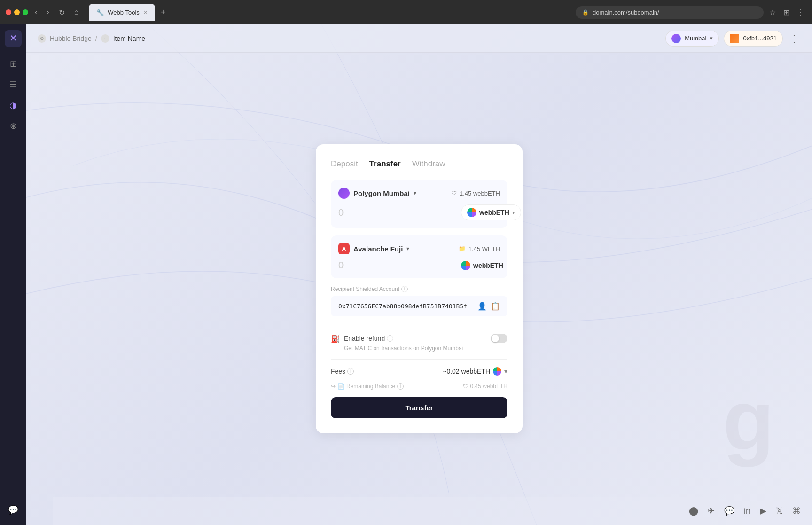 This screenshot has height=525, width=812. I want to click on dest-chain-section: A Avalanche Fuji ▾ 📁 1.45 WETH, so click(419, 257).